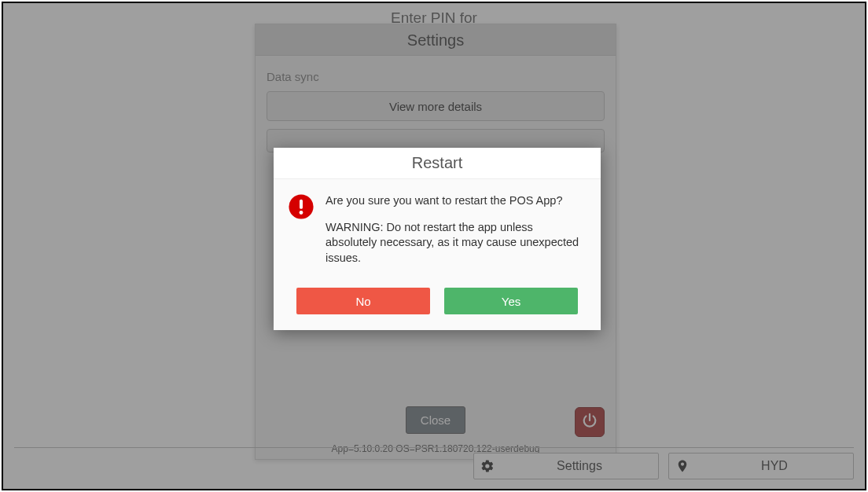  What do you see at coordinates (454, 201) in the screenshot?
I see `dialog-question: Are you sure you want to restart the POS…` at bounding box center [454, 201].